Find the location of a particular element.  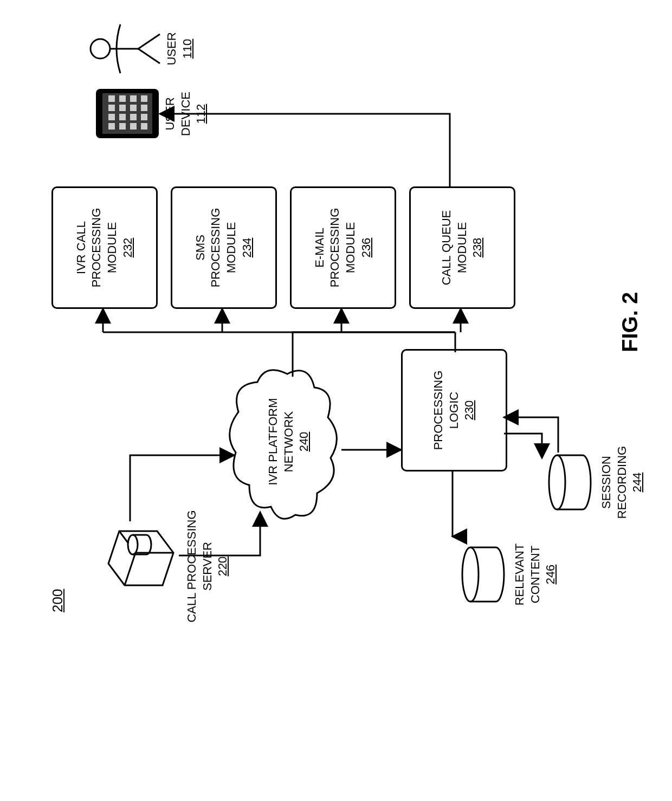

call-queue-module-box: CALL QUEUE MODULE 238 is located at coordinates (462, 248).